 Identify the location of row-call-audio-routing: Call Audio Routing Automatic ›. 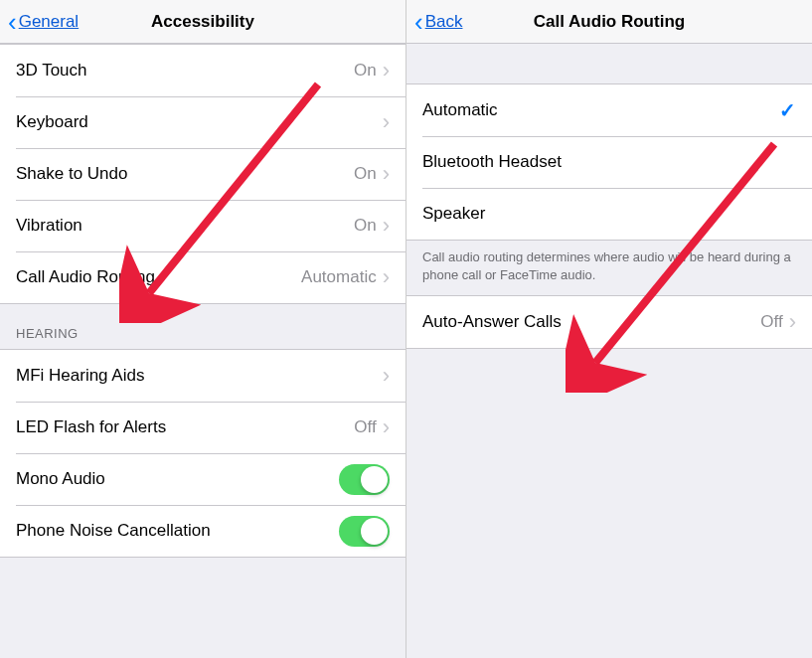
(203, 277).